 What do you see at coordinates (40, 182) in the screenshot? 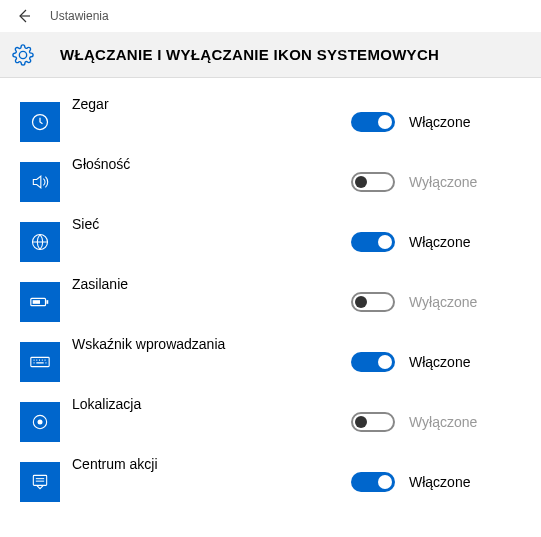
I see `volume-icon` at bounding box center [40, 182].